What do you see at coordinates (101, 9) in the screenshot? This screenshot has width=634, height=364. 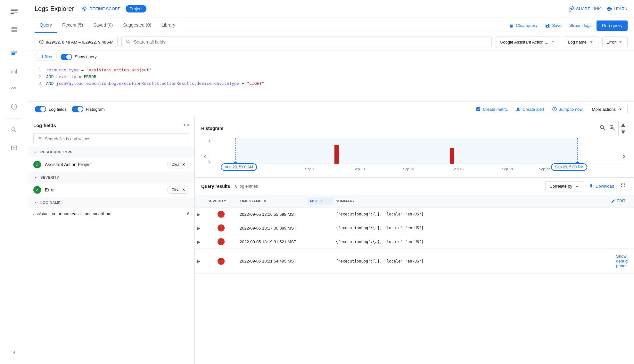 I see `refine-scope-button: REFINE SCOPE` at bounding box center [101, 9].